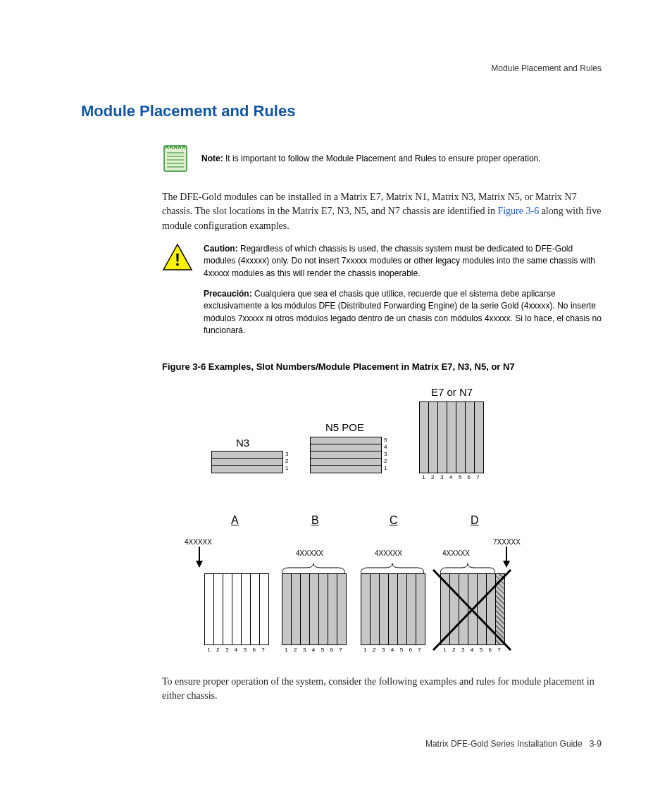  I want to click on caution-label-es: Precaución:, so click(228, 294).